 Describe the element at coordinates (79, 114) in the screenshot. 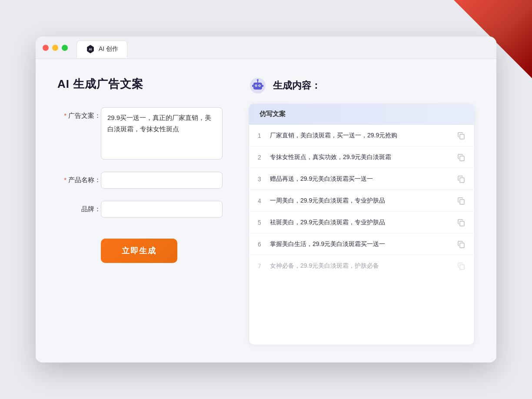

I see `ad-copy-label: *广告文案：` at that location.